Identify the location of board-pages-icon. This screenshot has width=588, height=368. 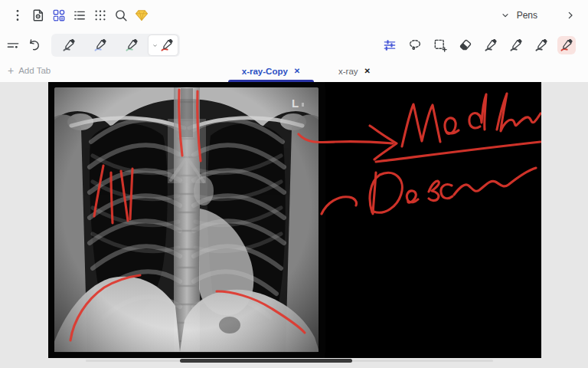
(59, 15).